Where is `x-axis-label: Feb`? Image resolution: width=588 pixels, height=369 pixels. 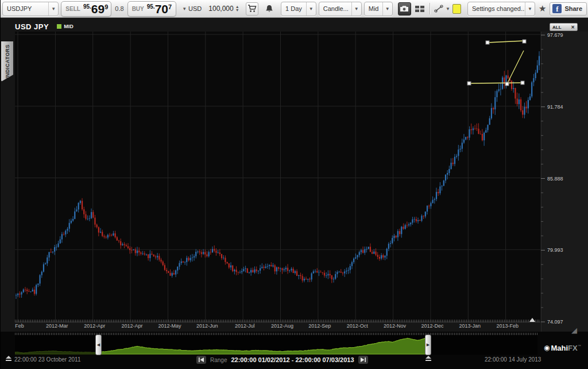 x-axis-label: Feb is located at coordinates (20, 326).